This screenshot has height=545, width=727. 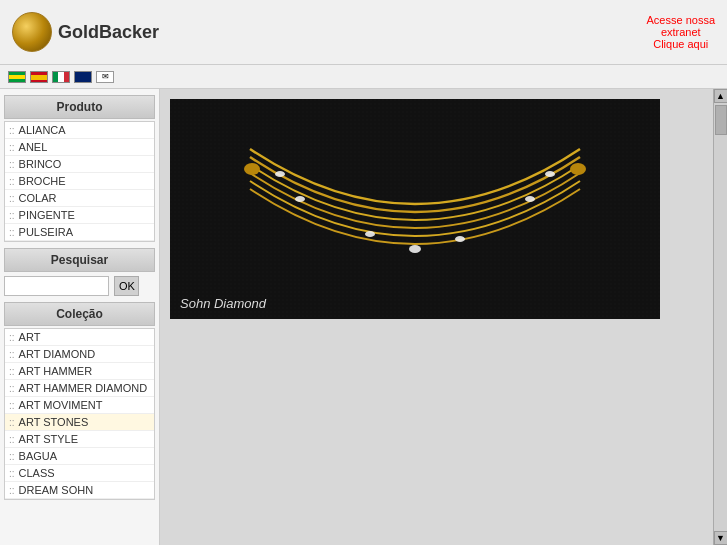 I want to click on colecao-header: Coleção, so click(x=80, y=314).